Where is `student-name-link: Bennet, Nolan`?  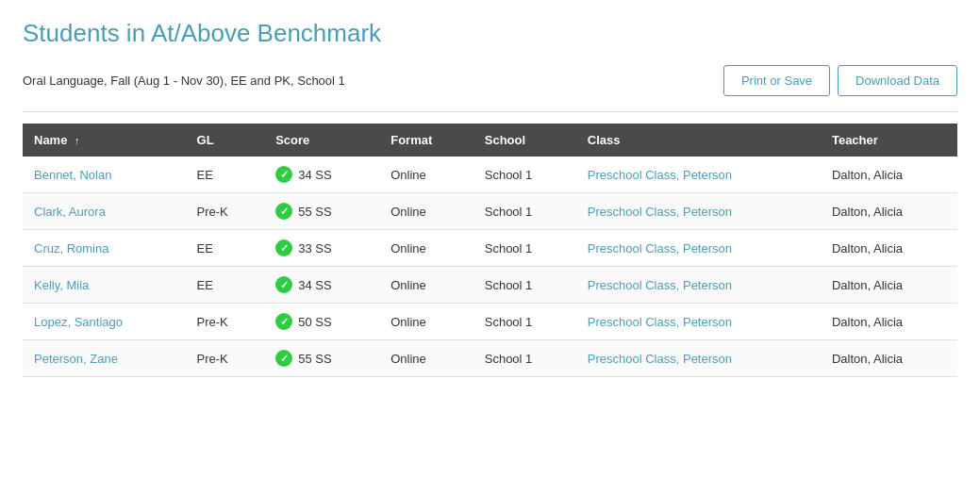 student-name-link: Bennet, Nolan is located at coordinates (73, 175).